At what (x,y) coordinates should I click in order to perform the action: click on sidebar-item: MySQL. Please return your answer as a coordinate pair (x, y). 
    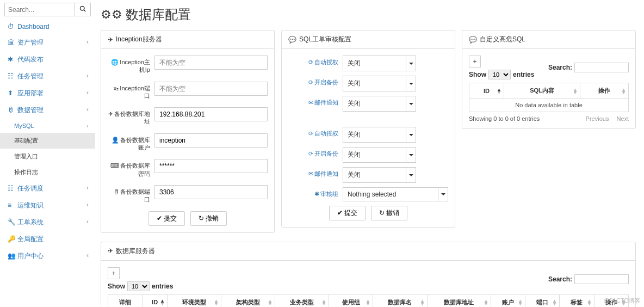
    Looking at the image, I should click on (48, 126).